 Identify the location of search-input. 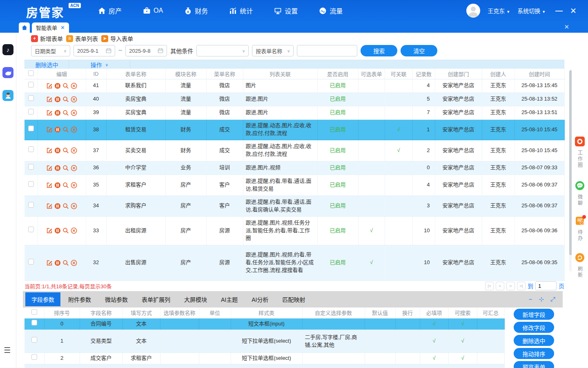
(327, 51).